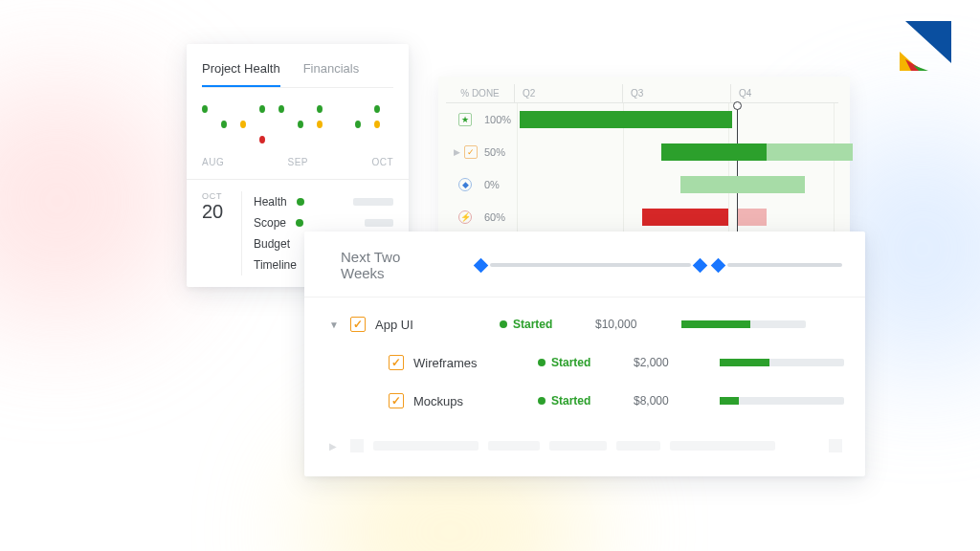  What do you see at coordinates (783, 401) in the screenshot?
I see `task-progress` at bounding box center [783, 401].